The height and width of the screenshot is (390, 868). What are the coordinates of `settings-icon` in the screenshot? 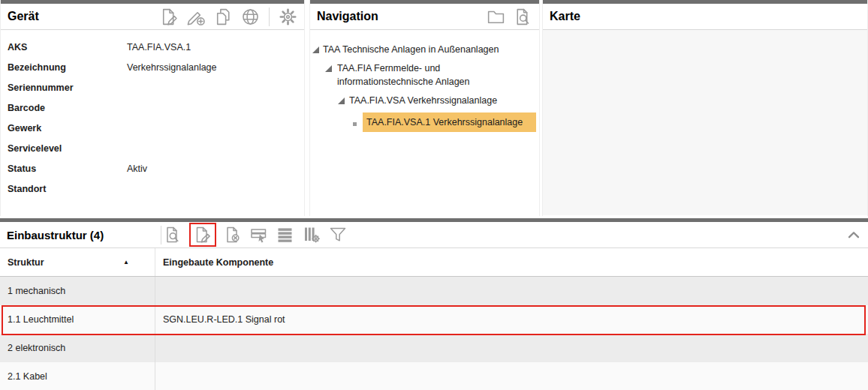 It's located at (288, 16).